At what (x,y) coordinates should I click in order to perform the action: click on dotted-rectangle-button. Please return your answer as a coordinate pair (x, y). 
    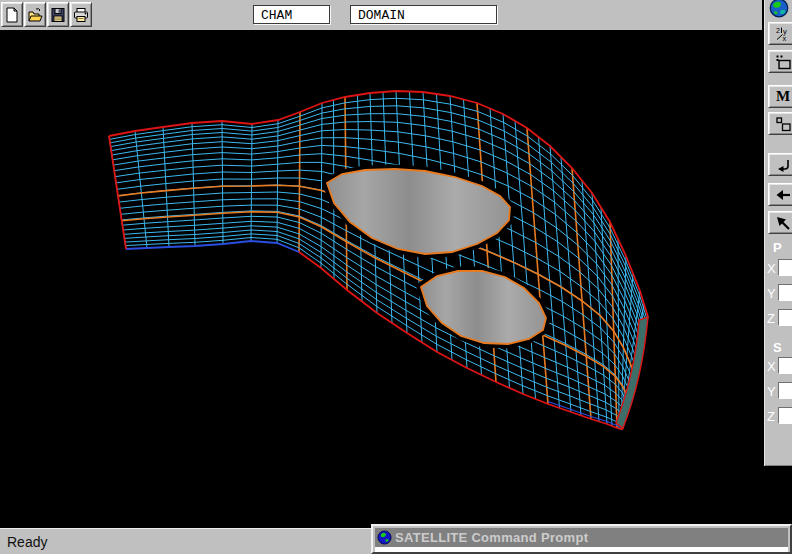
    Looking at the image, I should click on (780, 62).